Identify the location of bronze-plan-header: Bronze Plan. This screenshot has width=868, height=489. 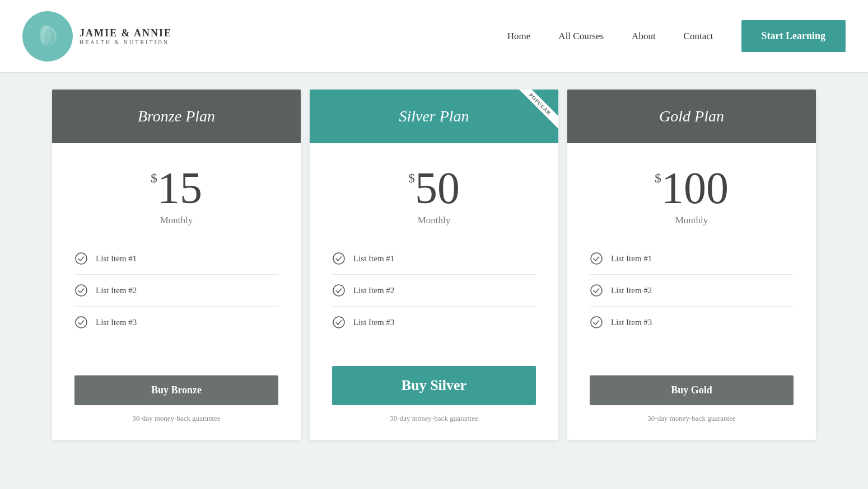
(176, 116).